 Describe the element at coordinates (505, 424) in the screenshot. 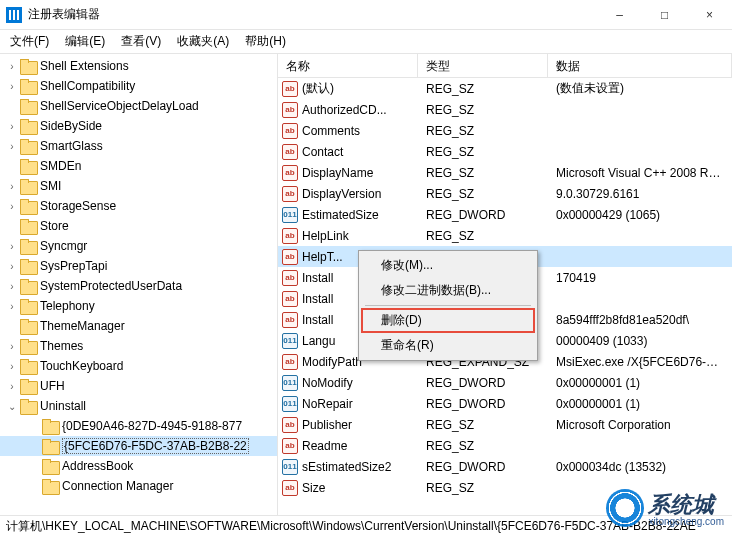

I see `list-row: abPublisherREG_SZMicrosoft Corporation` at that location.